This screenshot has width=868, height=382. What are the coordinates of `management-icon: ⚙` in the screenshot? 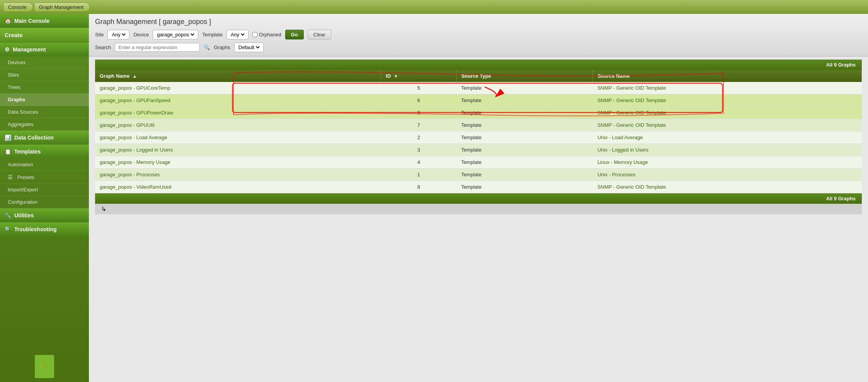 It's located at (7, 49).